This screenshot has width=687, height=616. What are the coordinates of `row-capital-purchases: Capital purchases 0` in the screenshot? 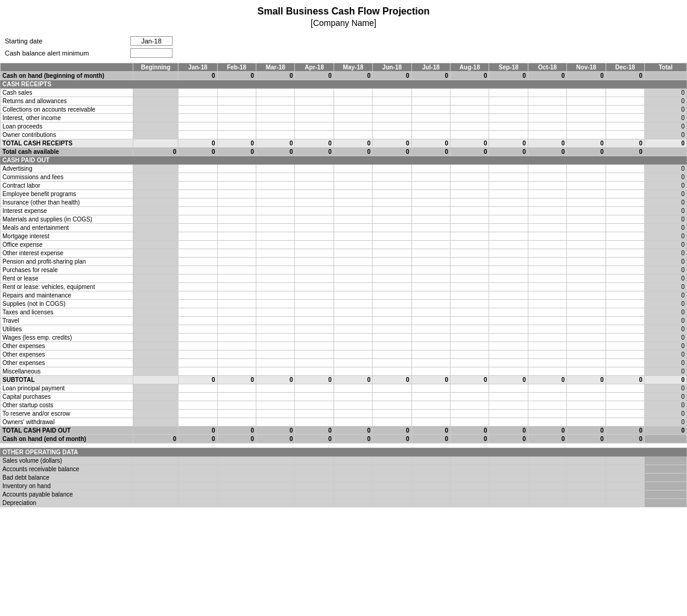 It's located at (344, 397).